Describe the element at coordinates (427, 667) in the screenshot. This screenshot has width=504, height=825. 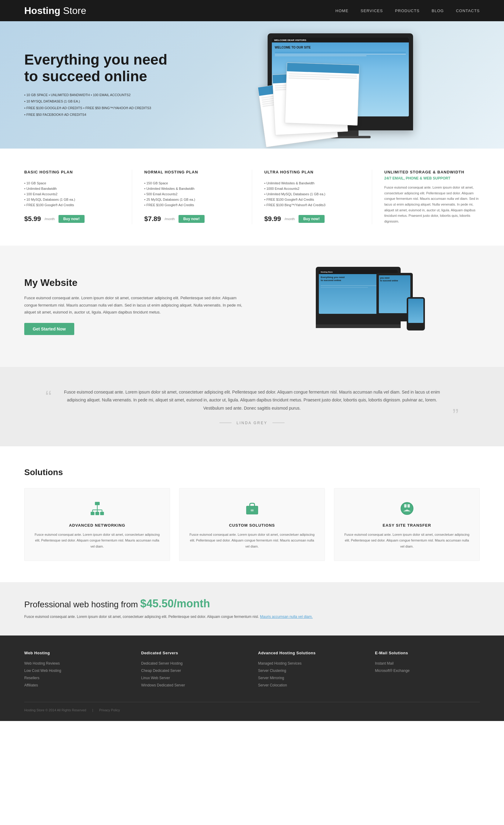
I see `footer-col-email-solutions-links: Instant Mail Microsoft® Exchange` at that location.